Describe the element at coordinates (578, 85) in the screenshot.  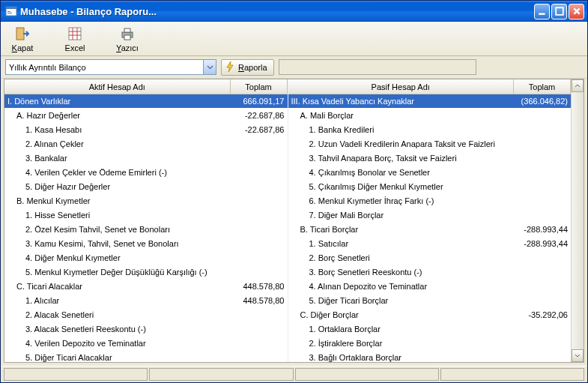
I see `scroll-up-icon` at that location.